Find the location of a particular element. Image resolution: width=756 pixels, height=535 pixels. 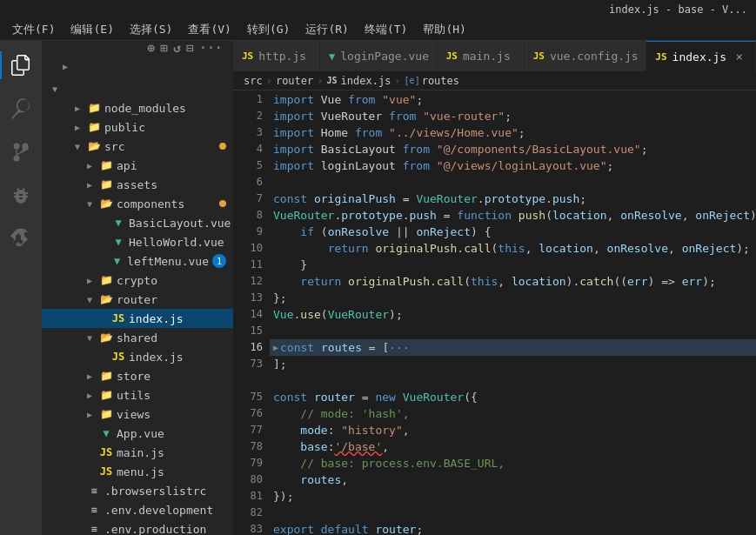

sidebar-item-env-prod: ≡ .env.production is located at coordinates (137, 527).